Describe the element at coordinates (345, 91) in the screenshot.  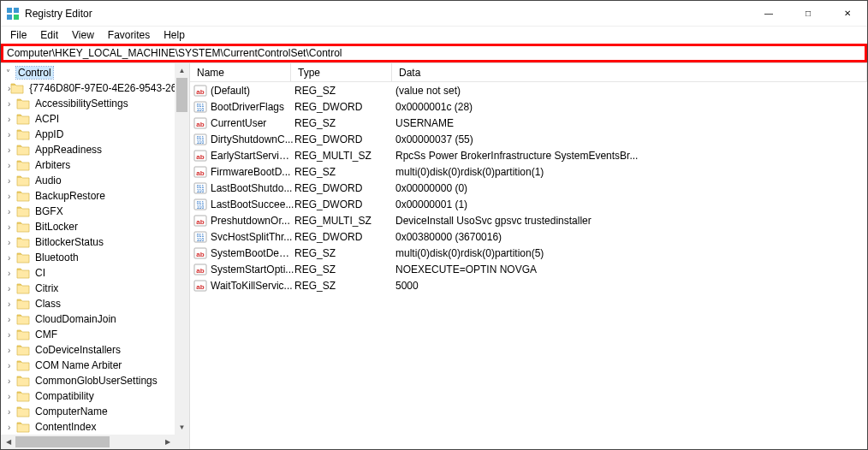
I see `value-type: REG_SZ` at that location.